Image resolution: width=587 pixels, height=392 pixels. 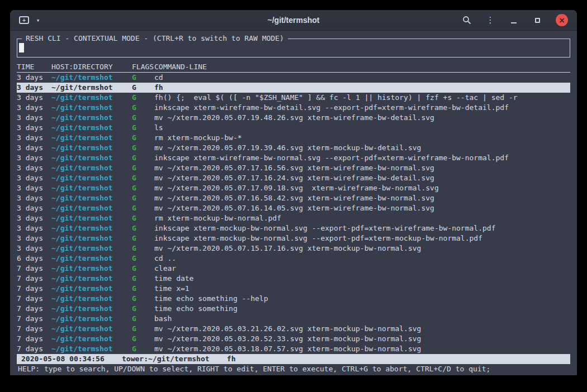 What do you see at coordinates (362, 188) in the screenshot?
I see `row-command: mv ~/xterm.2020.05.07.17.09.18.svg xterm…` at bounding box center [362, 188].